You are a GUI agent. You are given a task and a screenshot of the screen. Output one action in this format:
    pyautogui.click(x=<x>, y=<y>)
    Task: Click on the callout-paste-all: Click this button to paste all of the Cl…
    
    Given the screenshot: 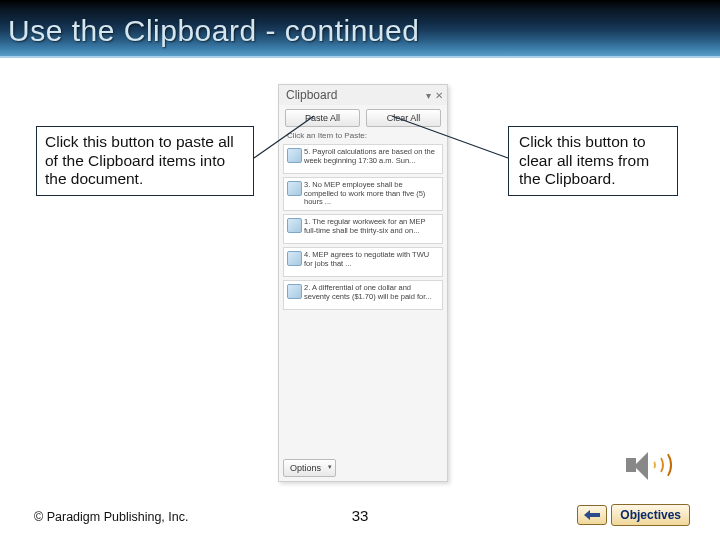 What is the action you would take?
    pyautogui.click(x=145, y=161)
    